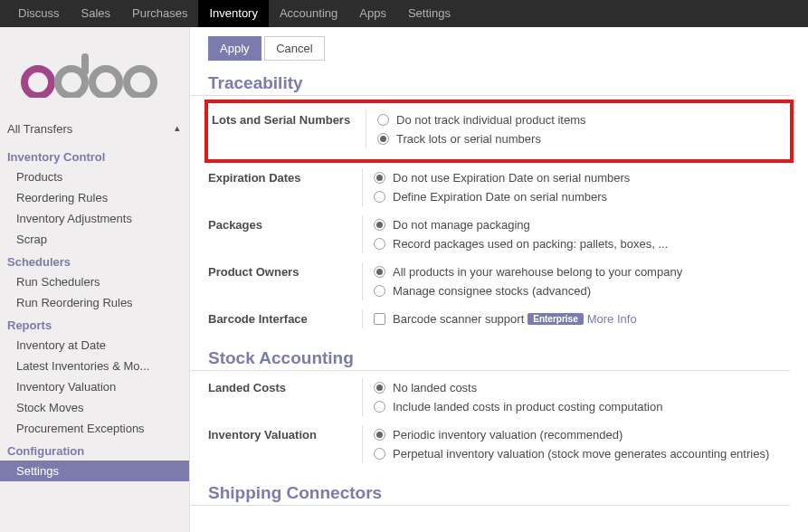 The width and height of the screenshot is (808, 532). Describe the element at coordinates (582, 177) in the screenshot. I see `option-exp-no: Do not use Expiration Date on serial num…` at that location.